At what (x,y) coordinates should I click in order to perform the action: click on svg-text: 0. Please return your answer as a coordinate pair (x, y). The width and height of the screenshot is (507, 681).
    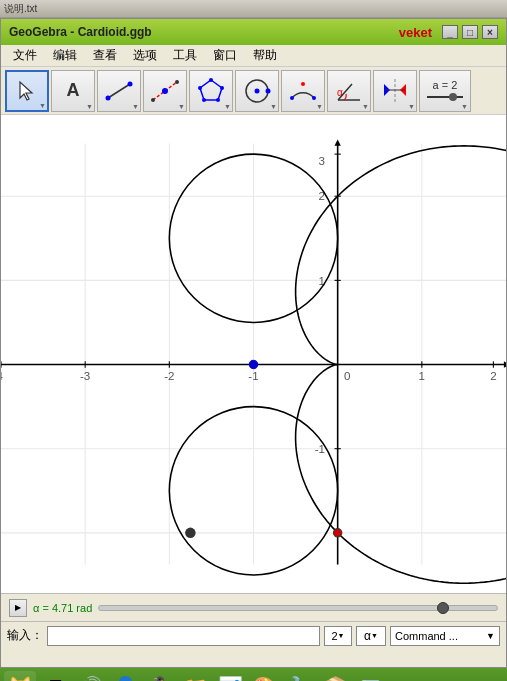
    Looking at the image, I should click on (347, 376).